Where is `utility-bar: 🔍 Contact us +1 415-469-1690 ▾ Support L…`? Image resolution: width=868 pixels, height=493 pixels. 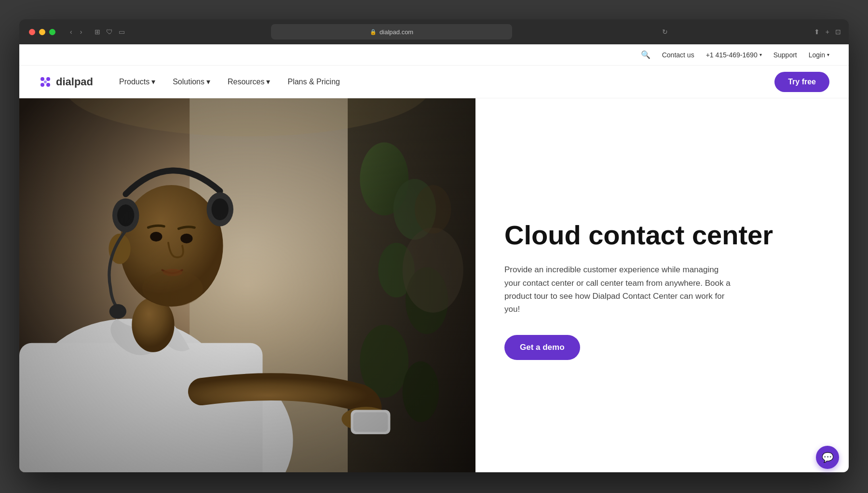 utility-bar: 🔍 Contact us +1 415-469-1690 ▾ Support L… is located at coordinates (434, 55).